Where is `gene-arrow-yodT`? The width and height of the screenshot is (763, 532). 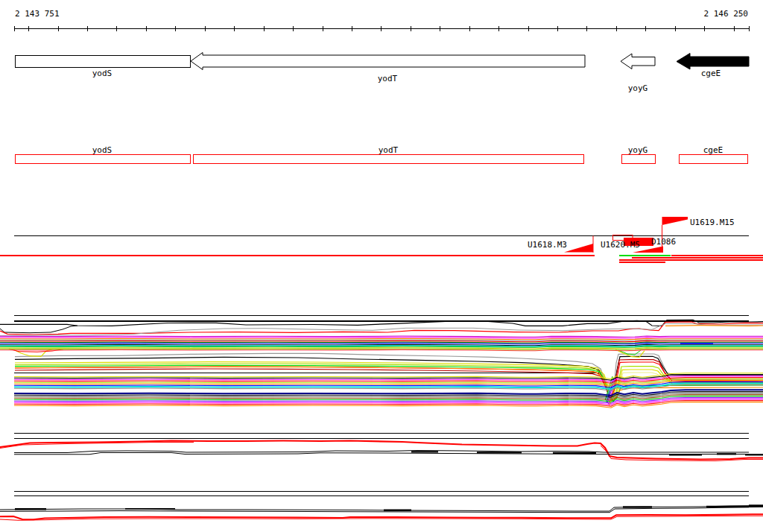
gene-arrow-yodT is located at coordinates (387, 61).